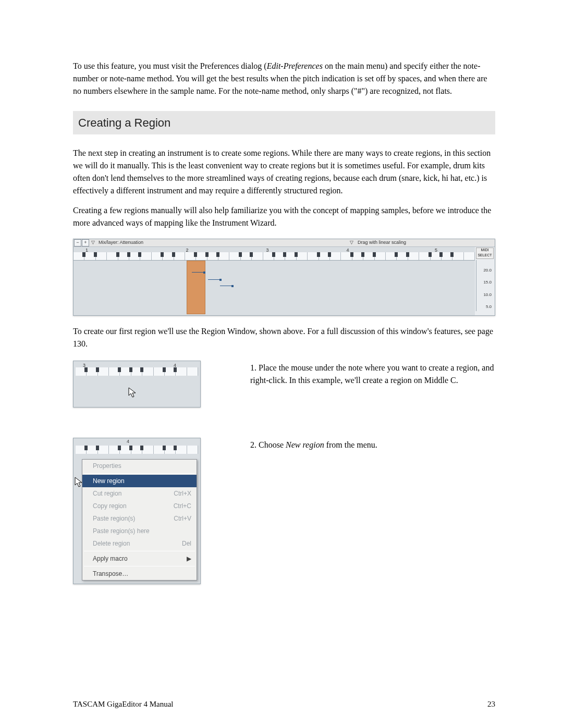 This screenshot has width=563, height=728. I want to click on section-heading: Creating a Region, so click(284, 123).